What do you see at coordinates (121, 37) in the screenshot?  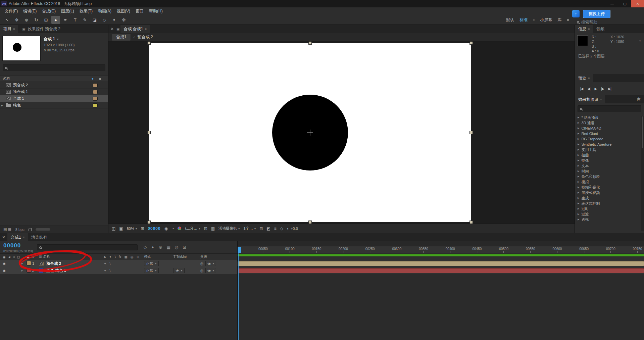 I see `nav-comp1-button: 合成1` at bounding box center [121, 37].